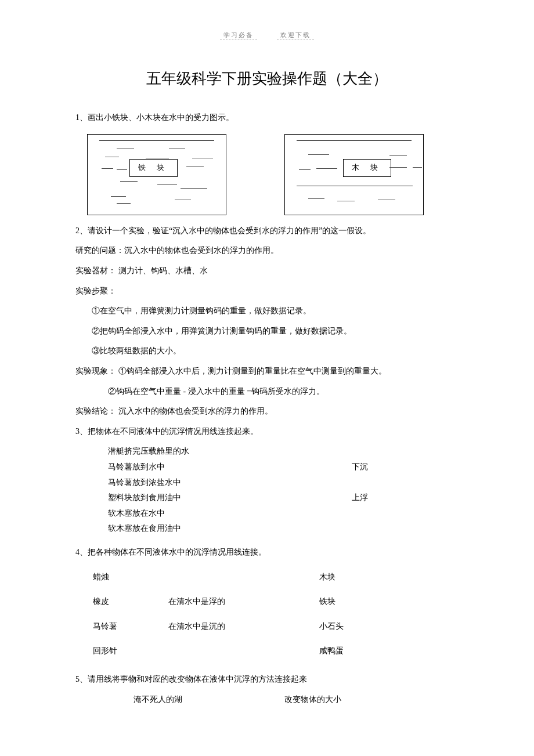 This screenshot has width=534, height=756. Describe the element at coordinates (267, 311) in the screenshot. I see `q2-step-1: ①在空气中，用弹簧测力计测量钩码的重量，做好数据记录。` at that location.